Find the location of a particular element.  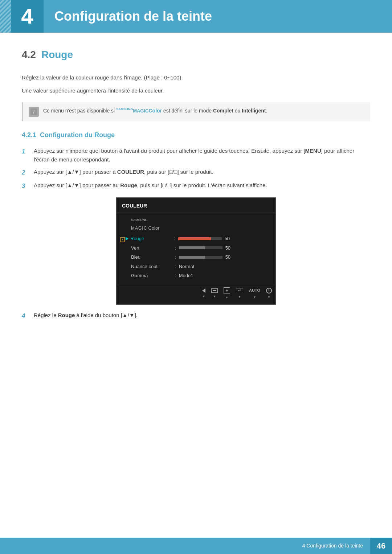

rouge-slider-fill is located at coordinates (195, 239).